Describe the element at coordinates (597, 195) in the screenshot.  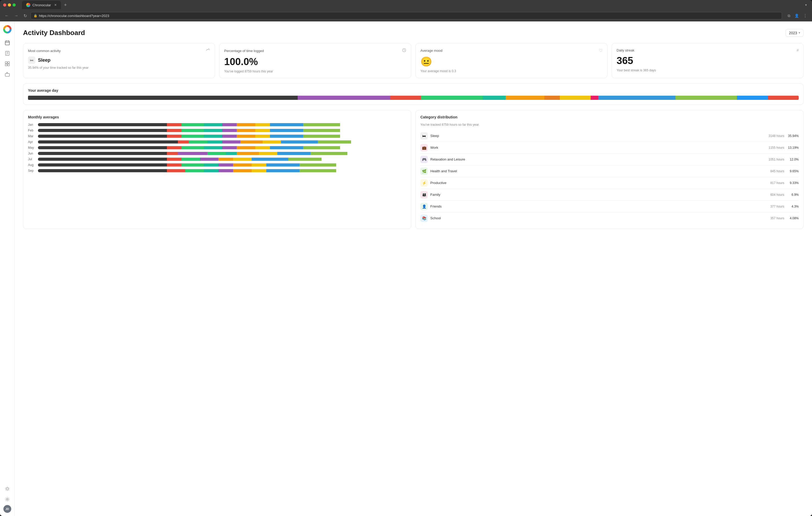
I see `category-name: Family` at that location.